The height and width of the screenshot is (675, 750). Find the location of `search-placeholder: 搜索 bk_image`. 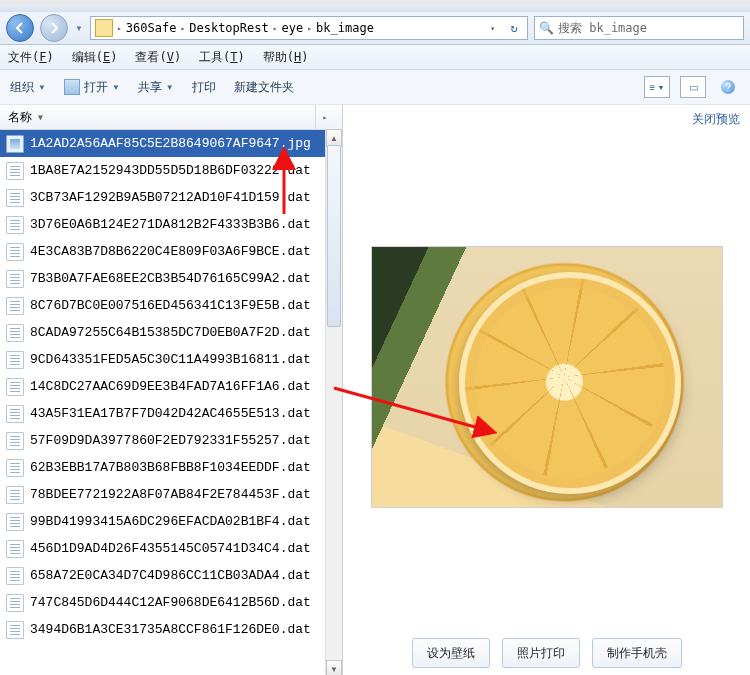

search-placeholder: 搜索 bk_image is located at coordinates (602, 28).